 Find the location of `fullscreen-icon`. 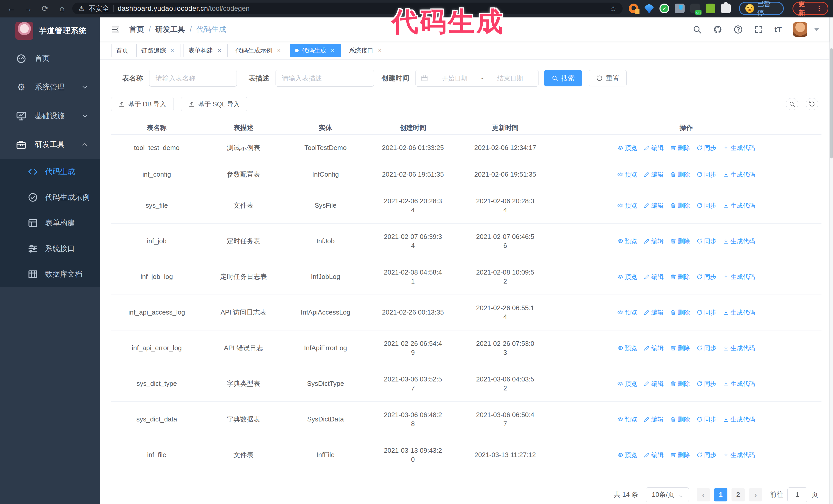

fullscreen-icon is located at coordinates (759, 30).